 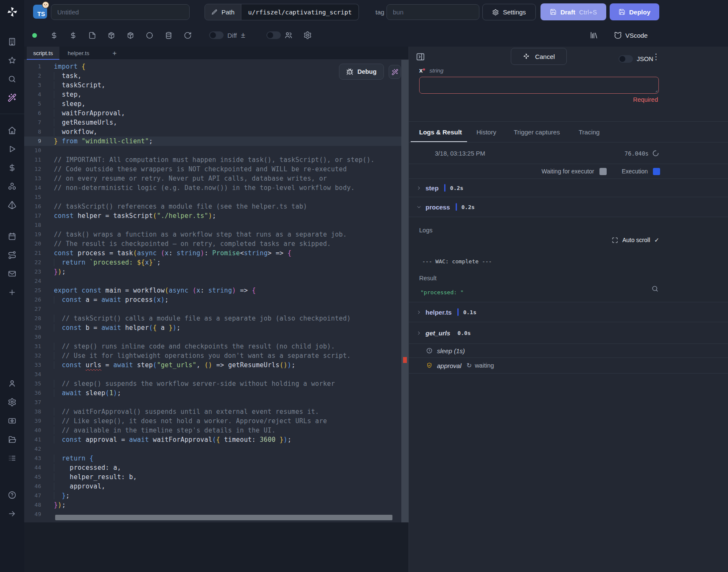 I want to click on edit-path-button: Path, so click(x=223, y=12).